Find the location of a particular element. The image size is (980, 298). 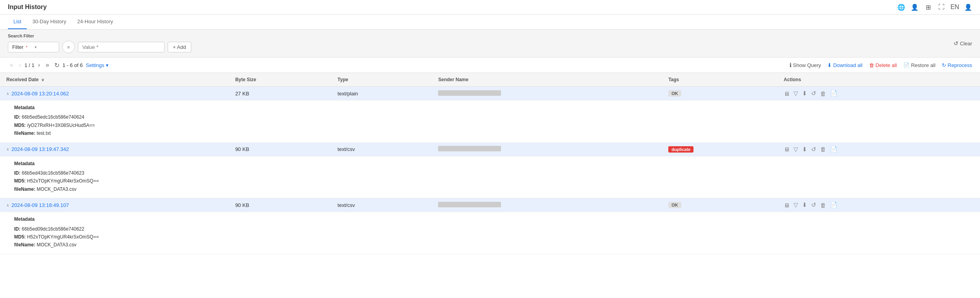

restore-all-button: 📄 Restore all is located at coordinates (919, 65).